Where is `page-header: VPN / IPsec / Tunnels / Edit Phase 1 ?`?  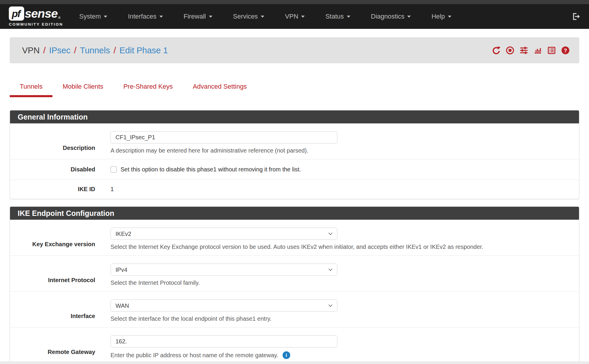 page-header: VPN / IPsec / Tunnels / Edit Phase 1 ? is located at coordinates (295, 50).